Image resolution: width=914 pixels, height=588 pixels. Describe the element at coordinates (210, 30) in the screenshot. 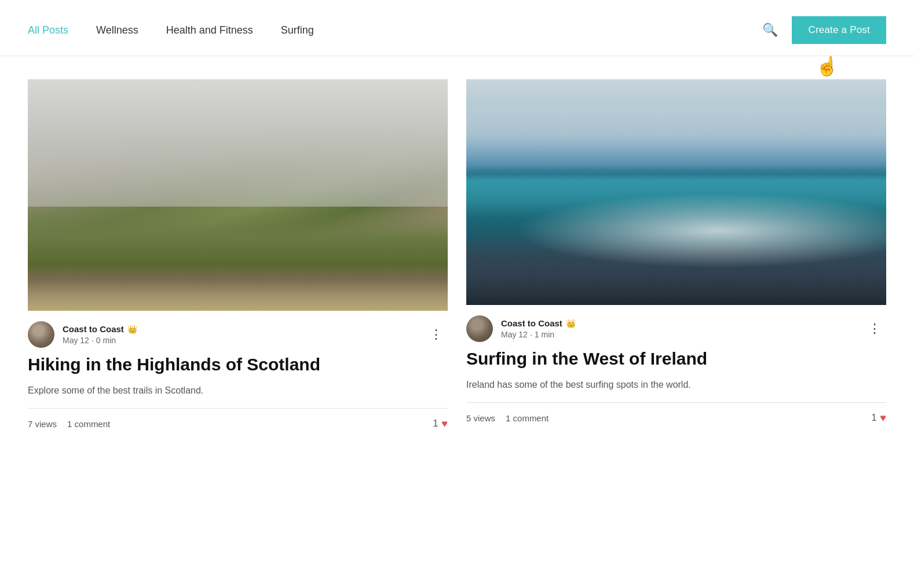

I see `nav-link-health-fitness: Health and Fitness` at that location.